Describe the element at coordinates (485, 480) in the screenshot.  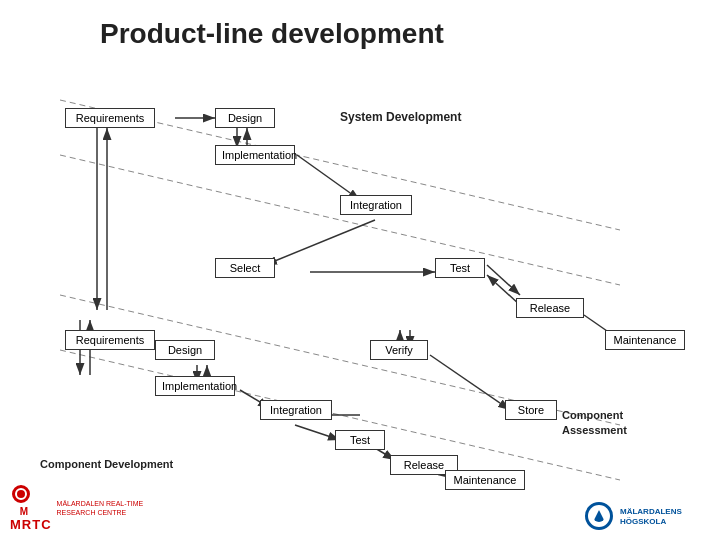
I see `maintenance-bottom-box: Maintenance` at that location.